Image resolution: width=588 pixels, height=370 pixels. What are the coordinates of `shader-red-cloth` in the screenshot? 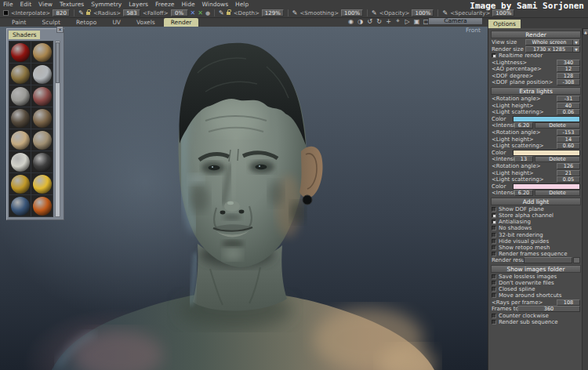 It's located at (20, 52).